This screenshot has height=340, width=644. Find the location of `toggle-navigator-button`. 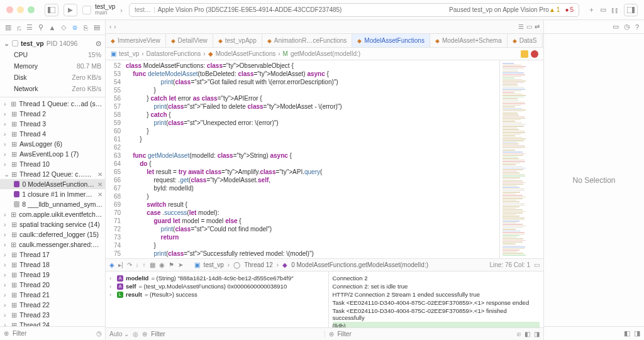

toggle-navigator-button is located at coordinates (52, 10).